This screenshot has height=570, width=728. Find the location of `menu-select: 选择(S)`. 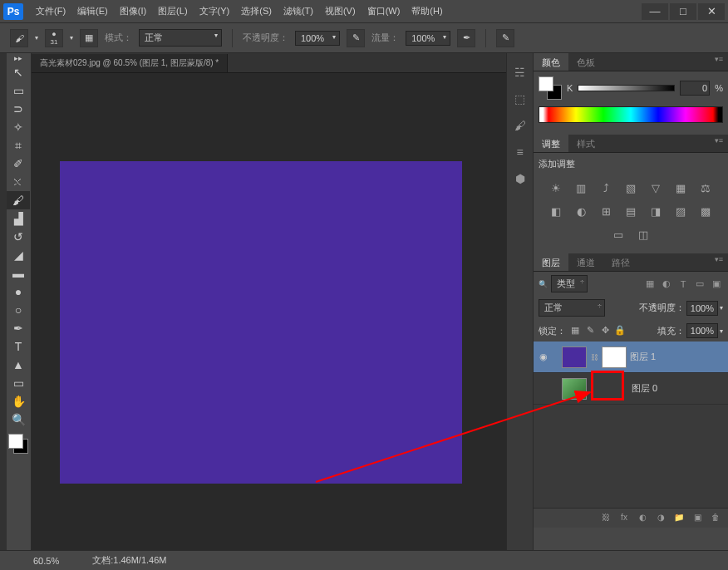

menu-select: 选择(S) is located at coordinates (256, 12).